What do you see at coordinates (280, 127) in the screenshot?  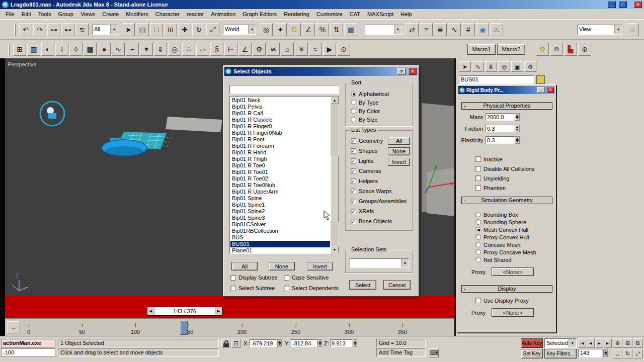 I see `object-list-item: Bip01 R Finger0` at bounding box center [280, 127].